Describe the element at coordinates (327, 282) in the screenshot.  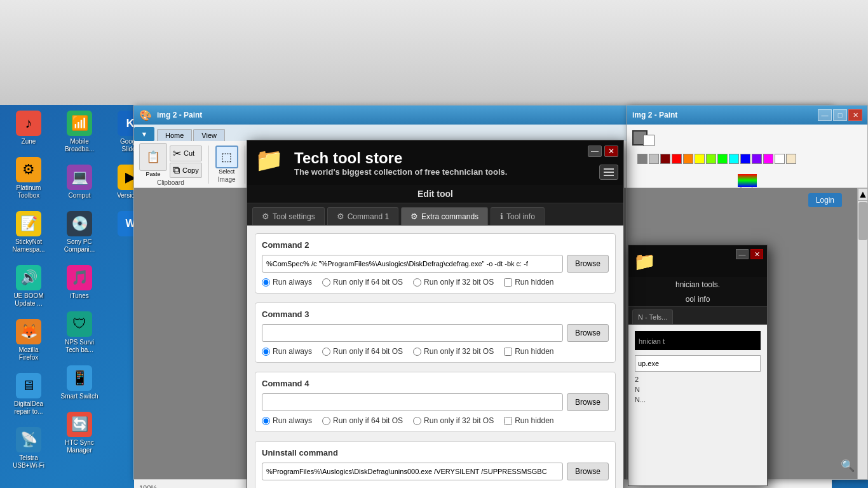
I see `command-2-run-64bit-radio` at that location.